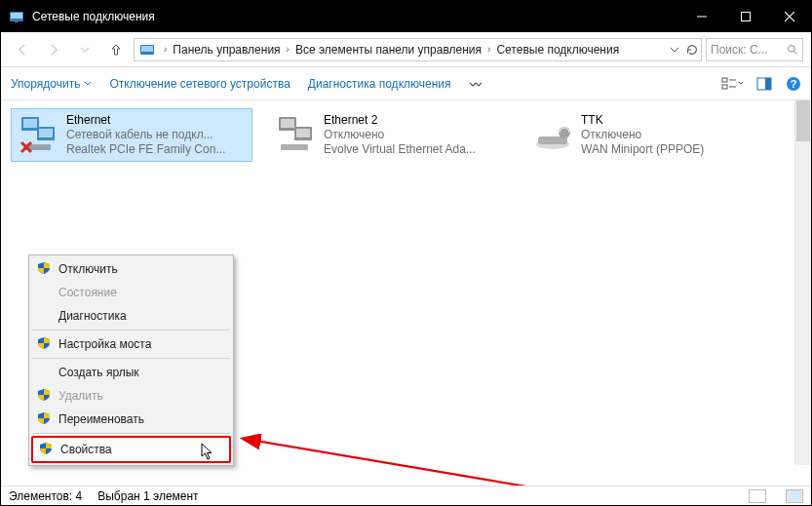  I want to click on breadcrumb-part: Панель управления, so click(226, 50).